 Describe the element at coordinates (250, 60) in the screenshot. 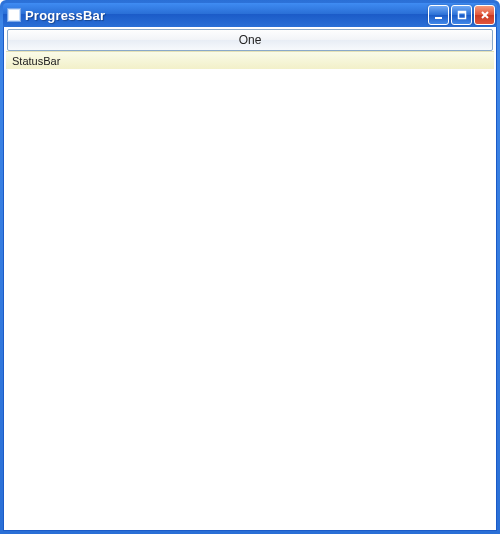

I see `status-bar: StatusBar` at that location.